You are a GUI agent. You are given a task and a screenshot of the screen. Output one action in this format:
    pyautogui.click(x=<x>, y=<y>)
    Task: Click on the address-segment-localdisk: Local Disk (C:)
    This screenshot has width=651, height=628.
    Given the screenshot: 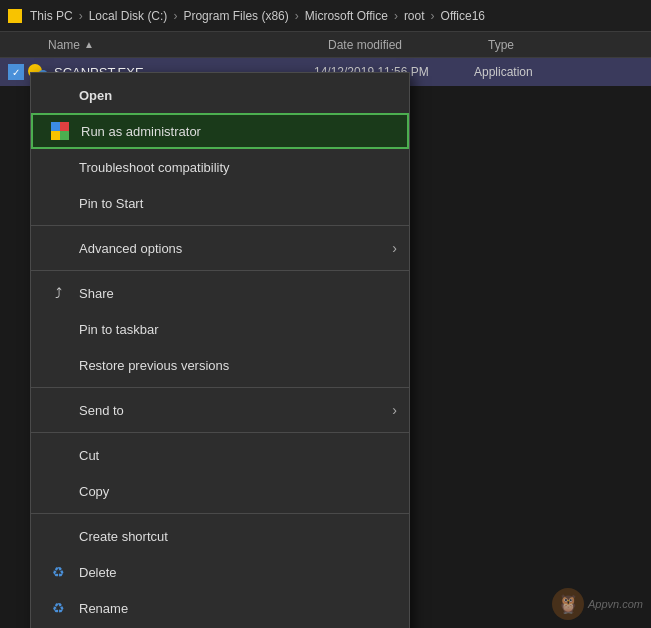 What is the action you would take?
    pyautogui.click(x=128, y=16)
    